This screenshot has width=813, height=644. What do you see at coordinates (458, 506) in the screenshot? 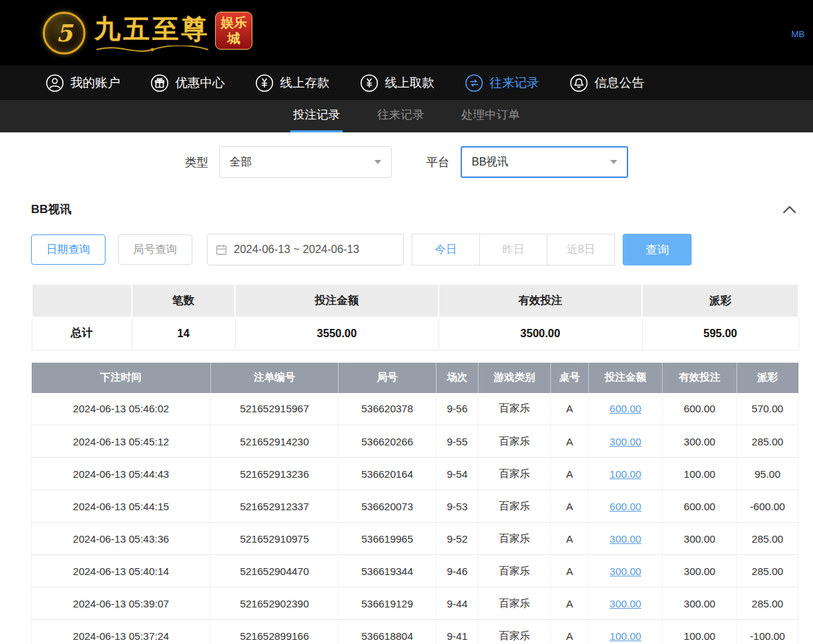
I see `session: 9-53` at bounding box center [458, 506].